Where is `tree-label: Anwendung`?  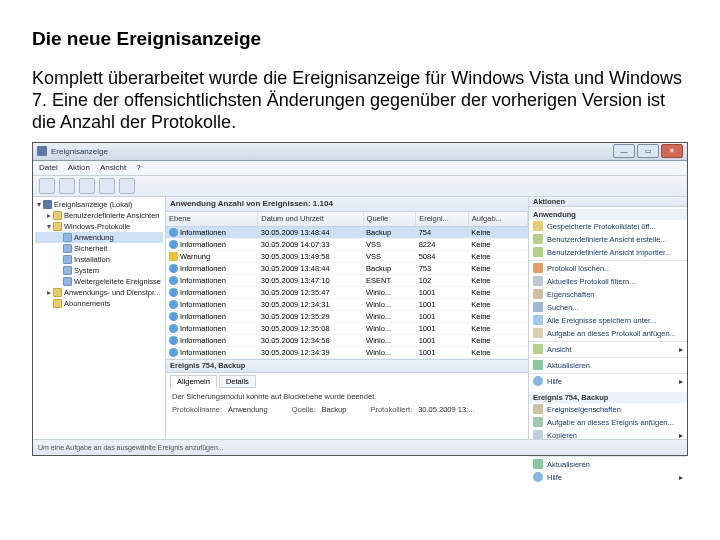 tree-label: Anwendung is located at coordinates (94, 238).